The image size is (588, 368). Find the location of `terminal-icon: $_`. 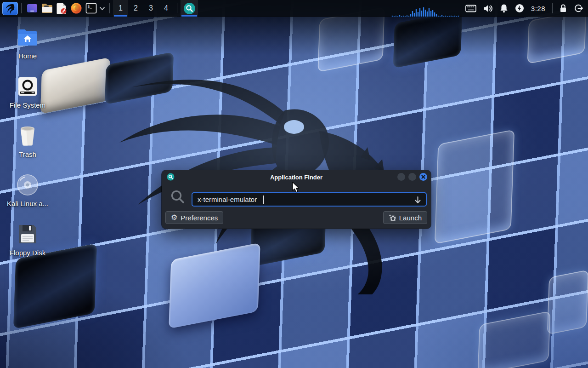

terminal-icon: $_ is located at coordinates (91, 8).